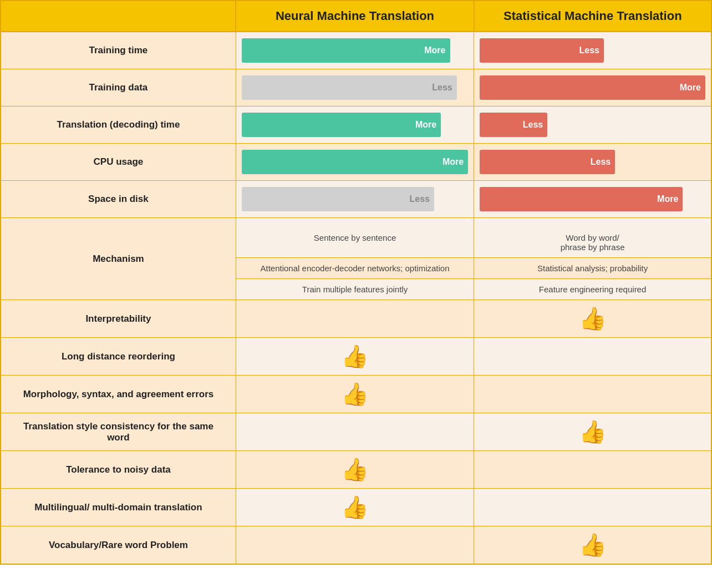 This screenshot has height=588, width=712. I want to click on noisy-data-nmt-thumb: 👍, so click(355, 469).